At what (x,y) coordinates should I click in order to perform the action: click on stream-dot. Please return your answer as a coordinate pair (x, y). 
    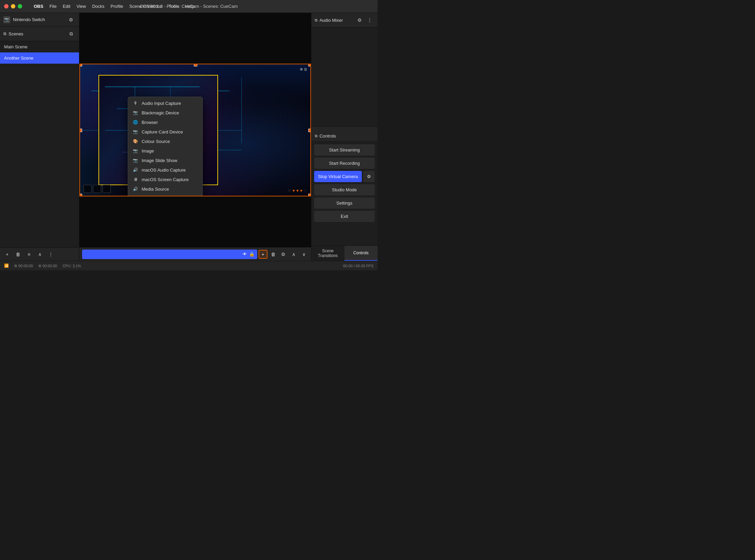
    Looking at the image, I should click on (16, 266).